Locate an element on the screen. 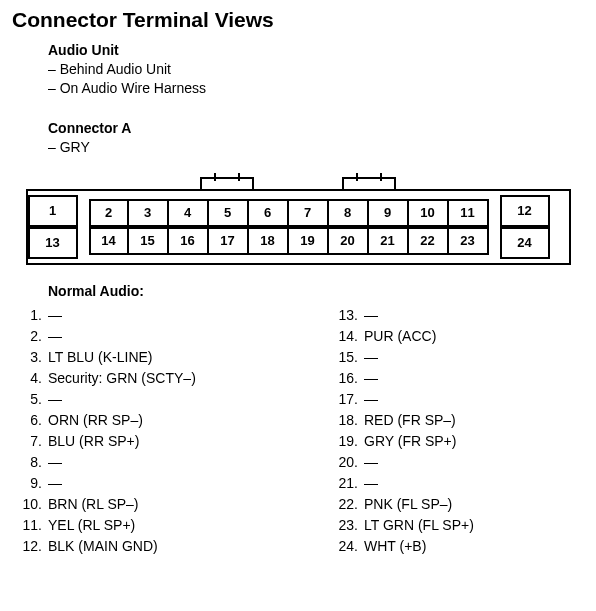  pin-number: 23. is located at coordinates (343, 526).